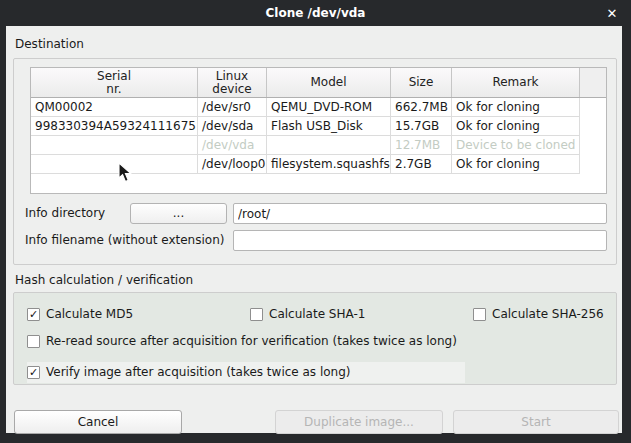 This screenshot has width=631, height=443. Describe the element at coordinates (516, 82) in the screenshot. I see `column-header-remark: Remark` at that location.